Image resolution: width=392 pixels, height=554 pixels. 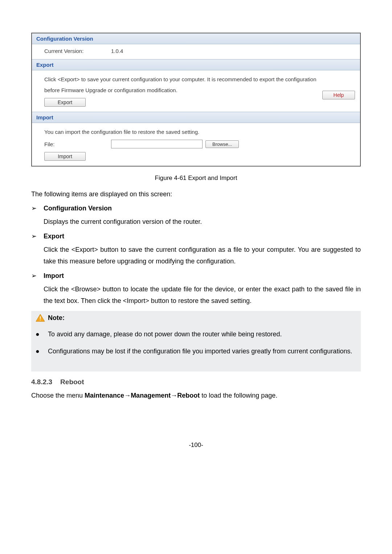 I want to click on import-header: Import, so click(x=196, y=118).